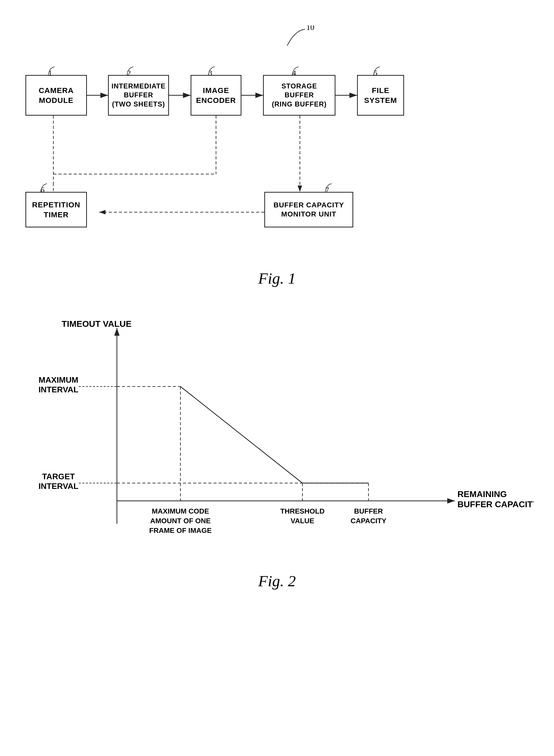 This screenshot has height=756, width=554. What do you see at coordinates (376, 73) in the screenshot?
I see `ref-filesystem: 5` at bounding box center [376, 73].